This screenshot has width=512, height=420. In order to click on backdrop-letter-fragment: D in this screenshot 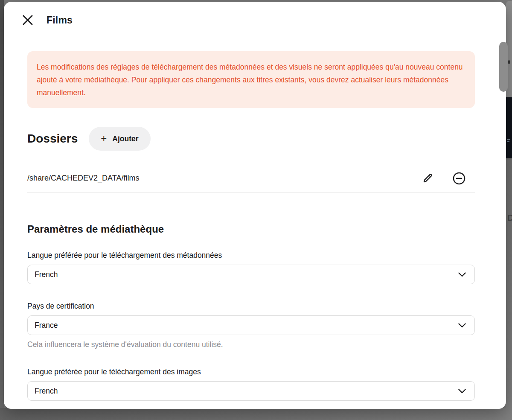, I will do `click(509, 218)`.